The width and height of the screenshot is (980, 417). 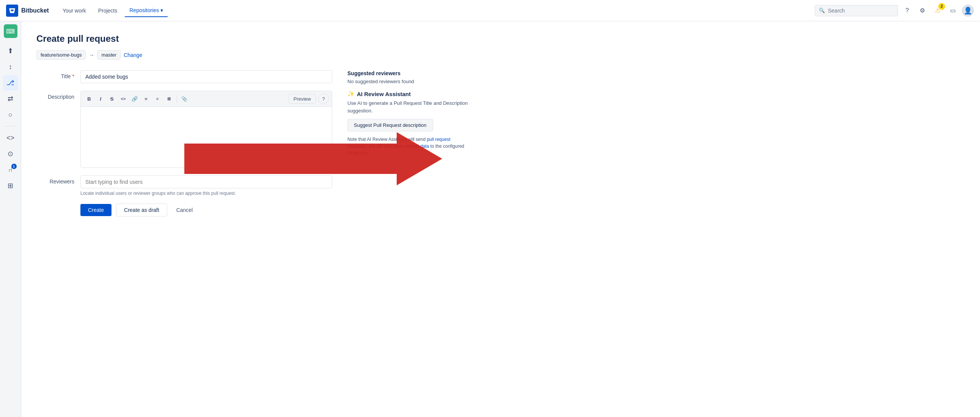 What do you see at coordinates (96, 210) in the screenshot?
I see `create-button: Create` at bounding box center [96, 210].